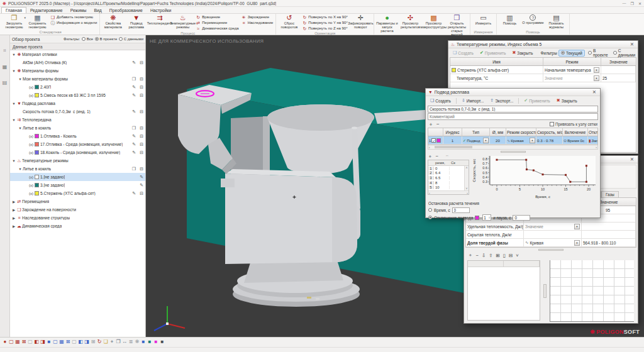  Describe the element at coordinates (131, 39) in the screenshot. I see `filter-with-data: С данными` at that location.